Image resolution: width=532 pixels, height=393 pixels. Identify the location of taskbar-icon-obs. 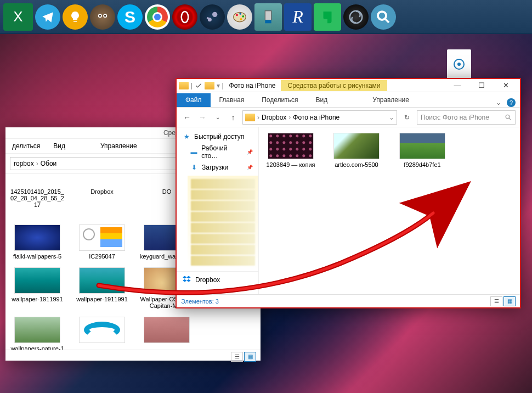
(356, 17).